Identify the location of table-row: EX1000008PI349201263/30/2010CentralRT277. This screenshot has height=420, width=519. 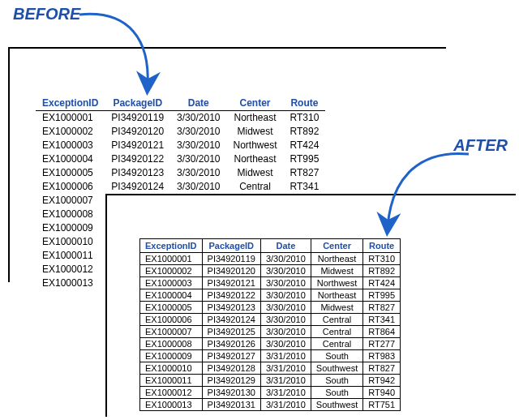
(271, 344).